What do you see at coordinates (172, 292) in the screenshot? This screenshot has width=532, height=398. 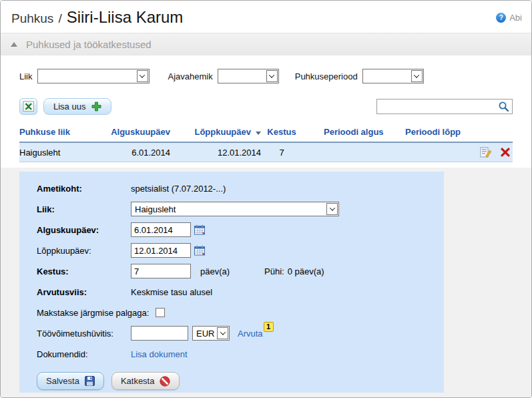 I see `arvutusviis-value: Keskmise tasu alusel` at bounding box center [172, 292].